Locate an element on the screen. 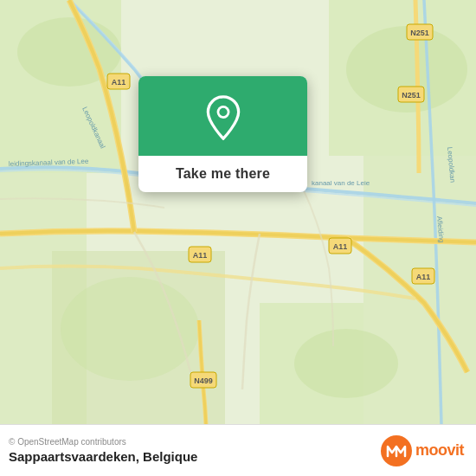 This screenshot has width=476, height=476. copyright-text: © OpenStreetMap contributors is located at coordinates (103, 441).